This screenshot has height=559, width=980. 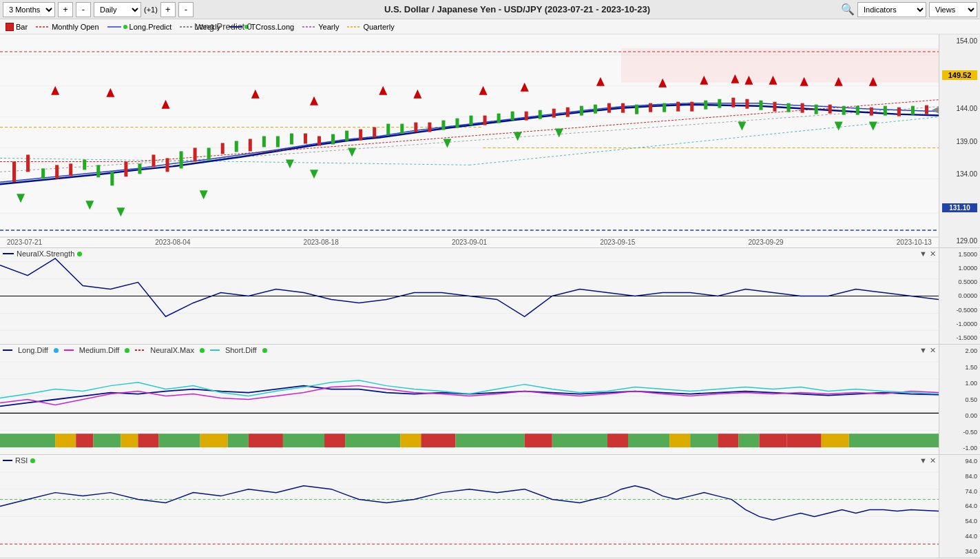 I want to click on legend-tcross-long: TCross.Long, so click(x=262, y=27).